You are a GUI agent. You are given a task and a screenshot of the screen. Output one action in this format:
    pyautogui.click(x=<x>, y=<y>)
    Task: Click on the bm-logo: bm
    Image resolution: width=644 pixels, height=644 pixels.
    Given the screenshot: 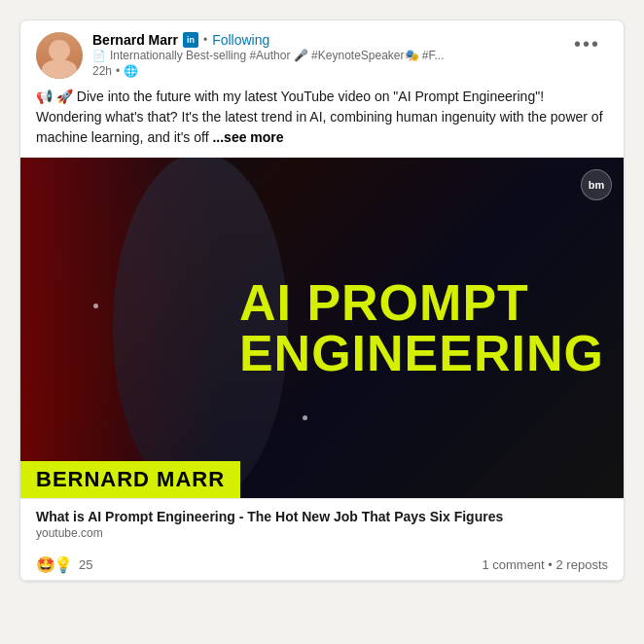 What is the action you would take?
    pyautogui.click(x=596, y=185)
    